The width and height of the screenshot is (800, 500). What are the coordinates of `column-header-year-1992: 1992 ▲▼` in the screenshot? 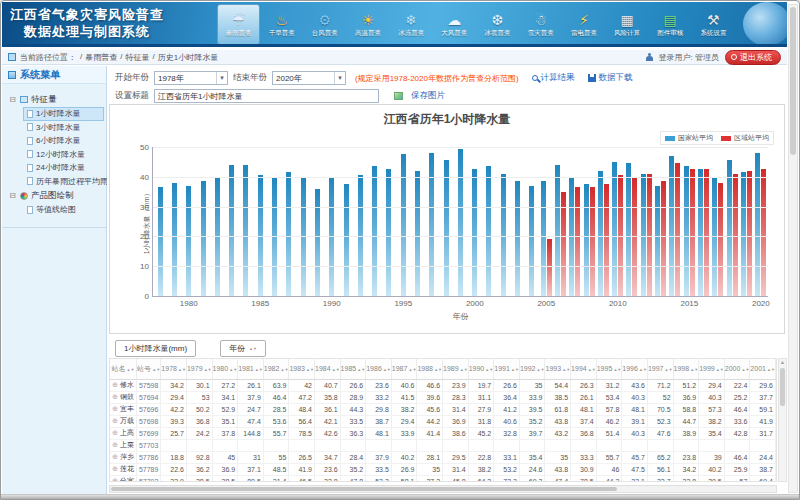 It's located at (532, 369).